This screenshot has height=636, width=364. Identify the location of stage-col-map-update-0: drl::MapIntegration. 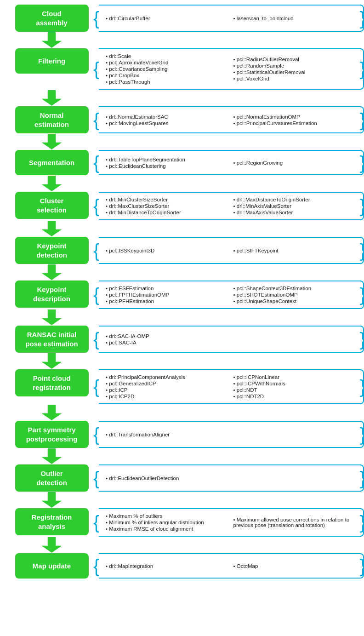
(167, 566).